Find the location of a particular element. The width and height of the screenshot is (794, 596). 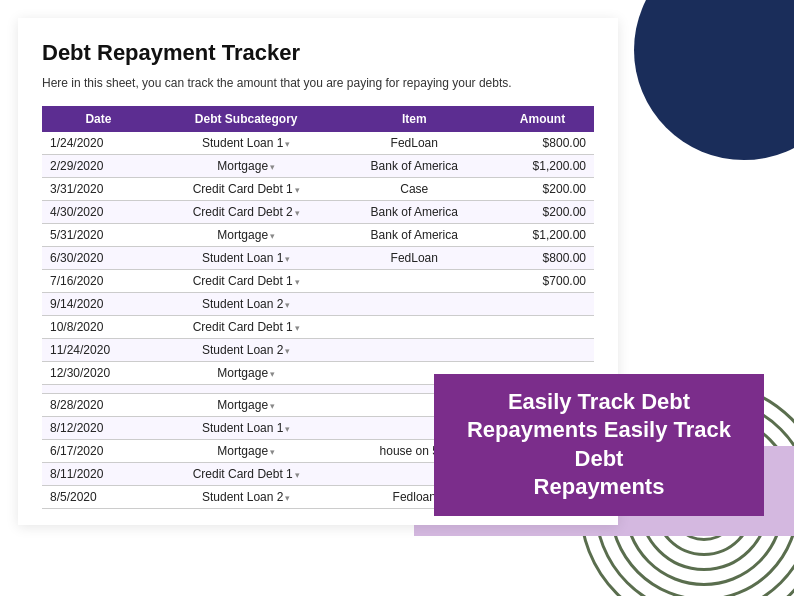

cell-date: 9/14/2020 is located at coordinates (98, 304).